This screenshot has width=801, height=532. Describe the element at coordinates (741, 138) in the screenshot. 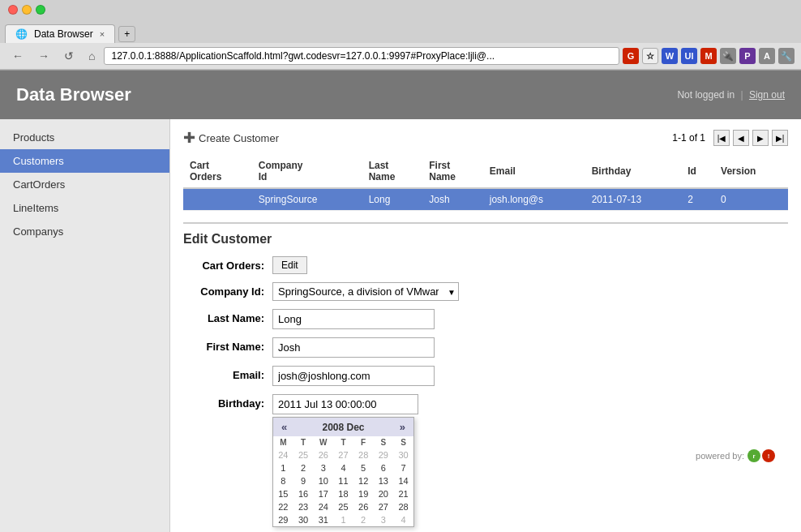

I see `prev-page-btn: ◀` at that location.